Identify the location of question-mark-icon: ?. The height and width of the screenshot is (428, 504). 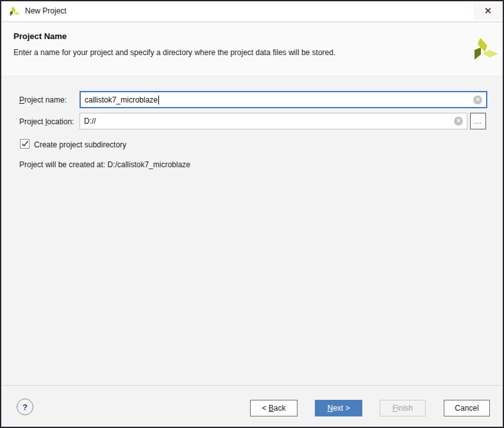
(25, 407).